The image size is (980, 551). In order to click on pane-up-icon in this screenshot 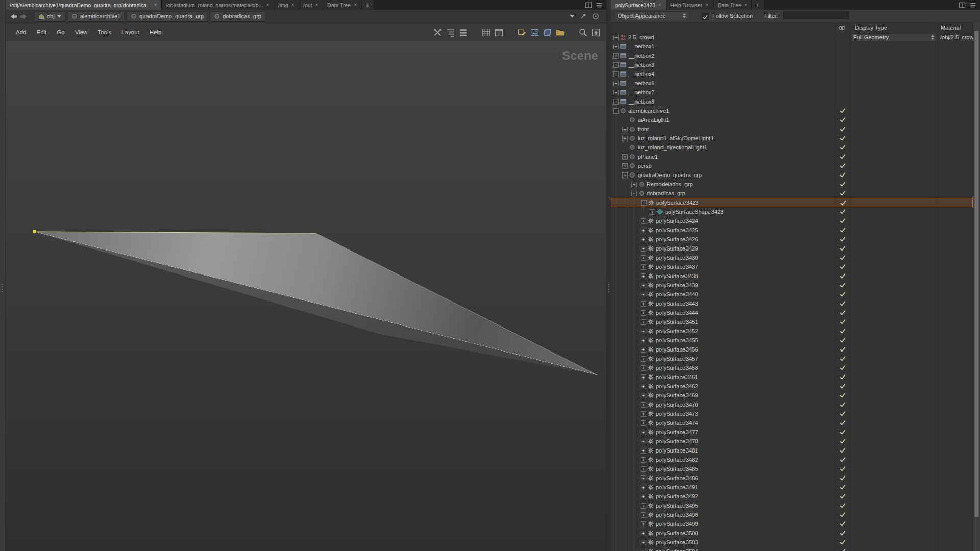, I will do `click(596, 33)`.